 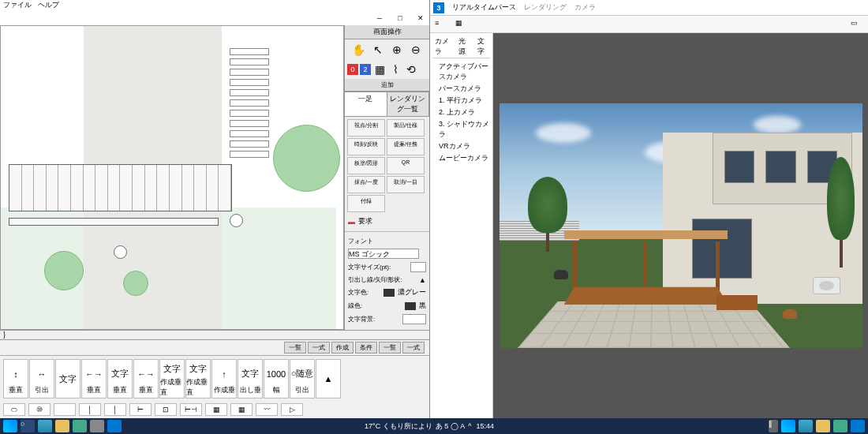 I want to click on task-explorer, so click(x=62, y=426).